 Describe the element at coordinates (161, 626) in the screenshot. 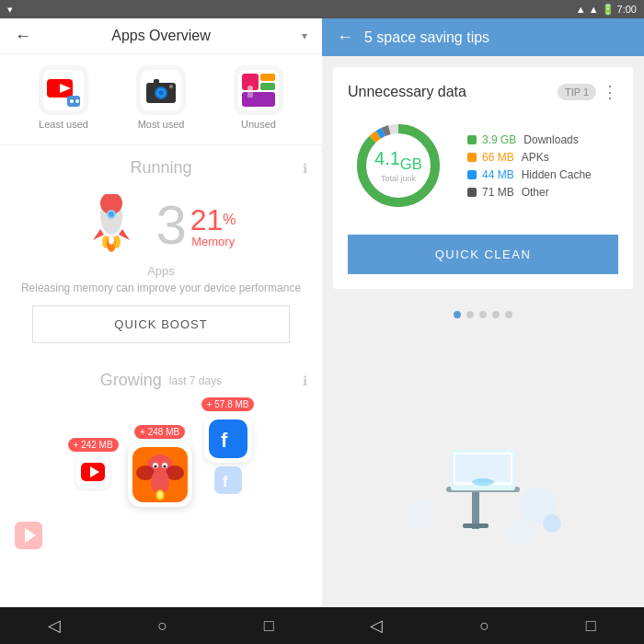

I see `left-nav-section: ◁ ○ □` at that location.